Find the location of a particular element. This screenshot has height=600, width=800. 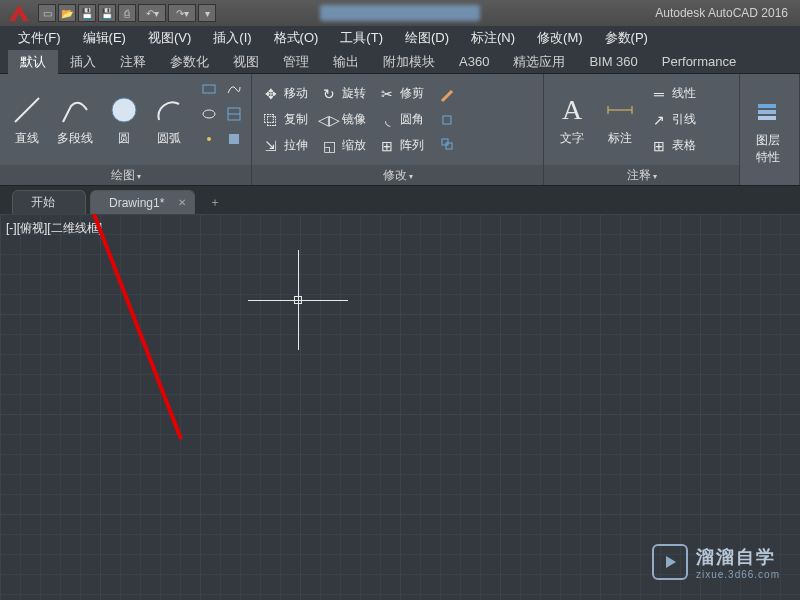

viewport-label: [-][俯视][二维线框] is located at coordinates (54, 228).